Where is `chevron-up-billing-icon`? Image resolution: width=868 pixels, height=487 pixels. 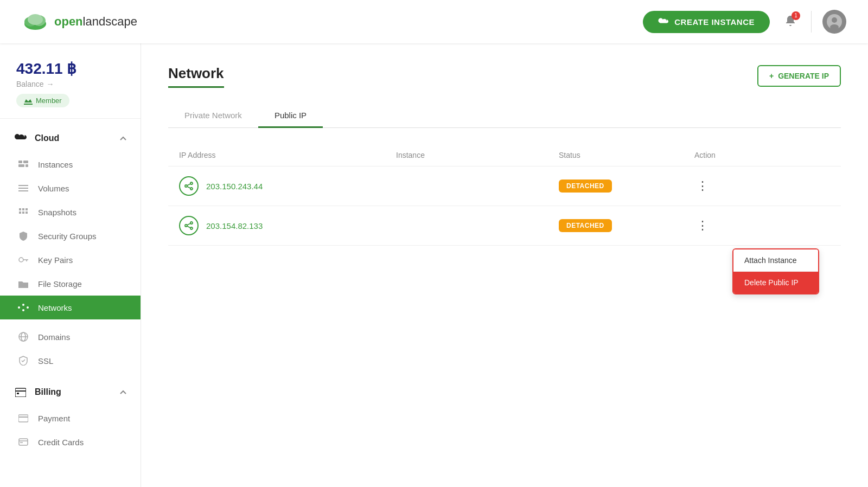 chevron-up-billing-icon is located at coordinates (123, 392).